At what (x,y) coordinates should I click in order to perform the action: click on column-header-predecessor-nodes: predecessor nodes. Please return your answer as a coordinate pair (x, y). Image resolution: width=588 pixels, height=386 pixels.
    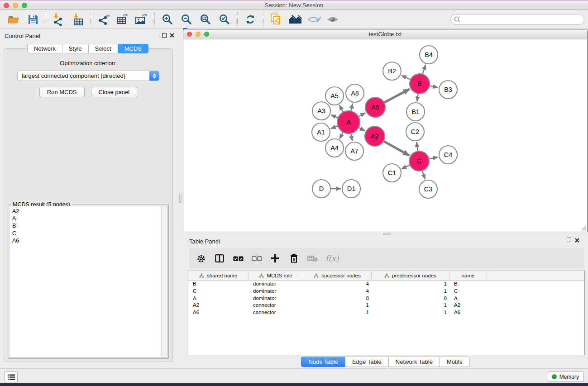
    Looking at the image, I should click on (411, 276).